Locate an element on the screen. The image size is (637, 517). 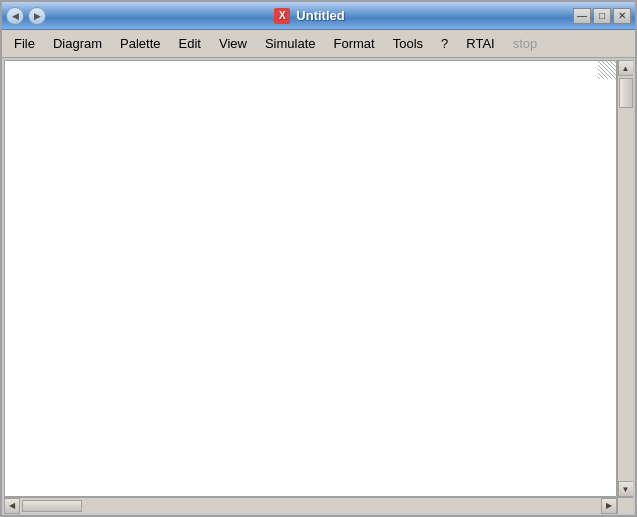
menu-diagram: Diagram is located at coordinates (78, 44).